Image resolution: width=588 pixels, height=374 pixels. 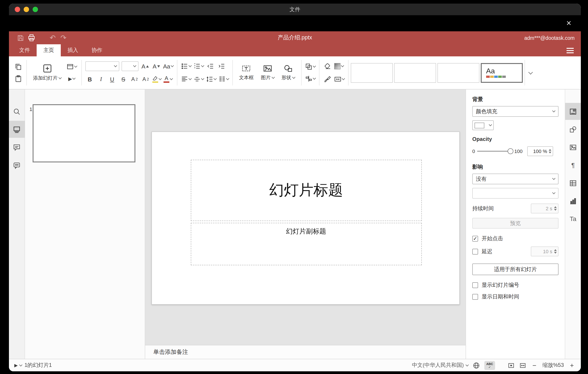 I want to click on fit-width-button, so click(x=523, y=365).